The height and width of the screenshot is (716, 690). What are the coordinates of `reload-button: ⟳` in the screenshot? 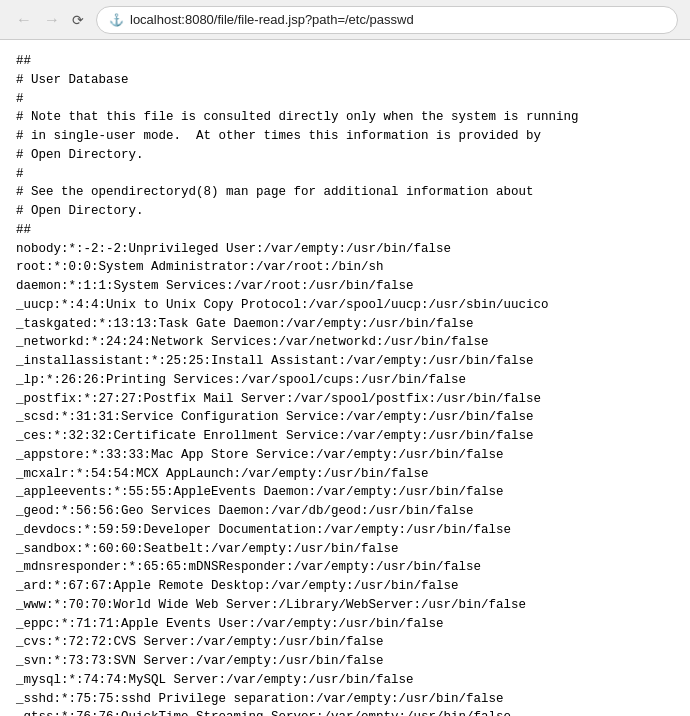 It's located at (78, 20).